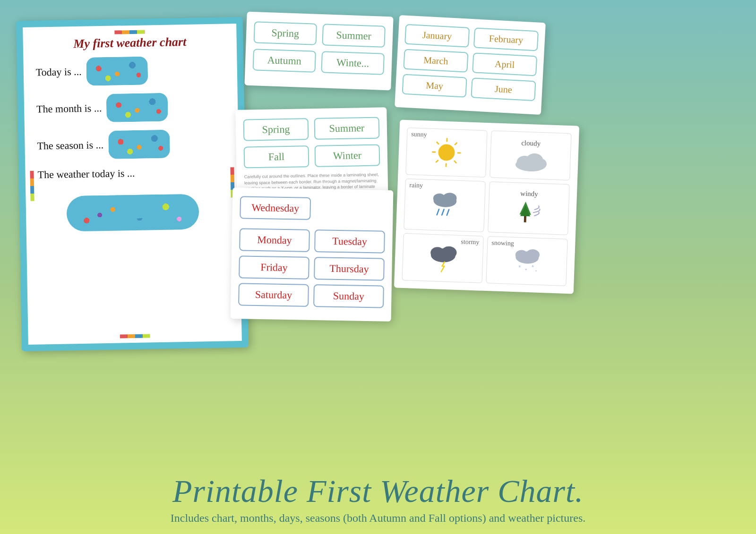 Image resolution: width=756 pixels, height=534 pixels. Describe the element at coordinates (139, 144) in the screenshot. I see `season-bubble` at that location.